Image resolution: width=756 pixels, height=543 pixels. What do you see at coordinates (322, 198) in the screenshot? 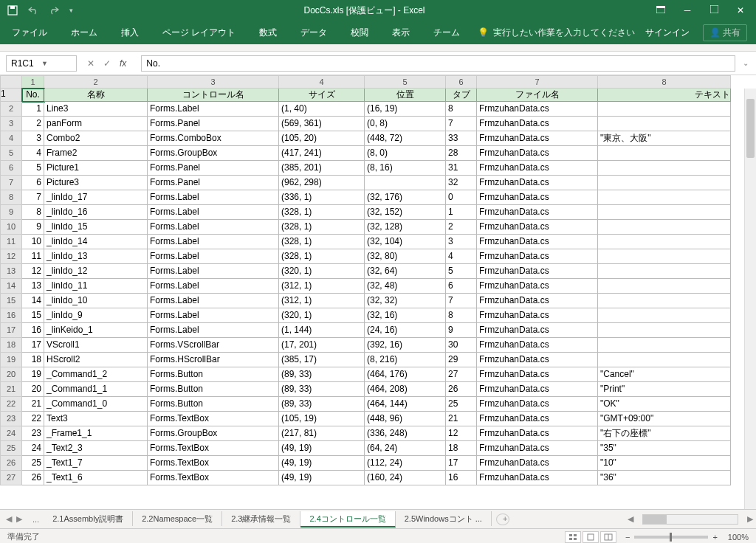
I see `cell: (248, 1)` at bounding box center [322, 198].